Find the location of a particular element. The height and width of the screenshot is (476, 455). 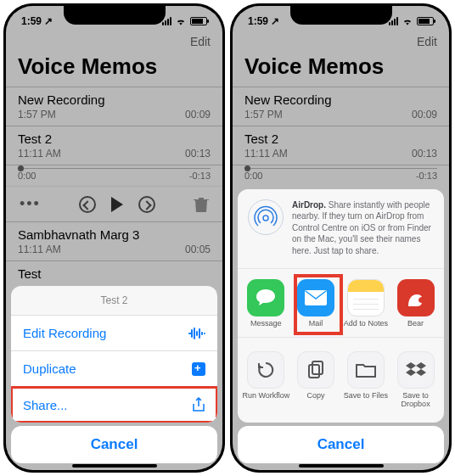

share-app-bear: Bear is located at coordinates (416, 304).